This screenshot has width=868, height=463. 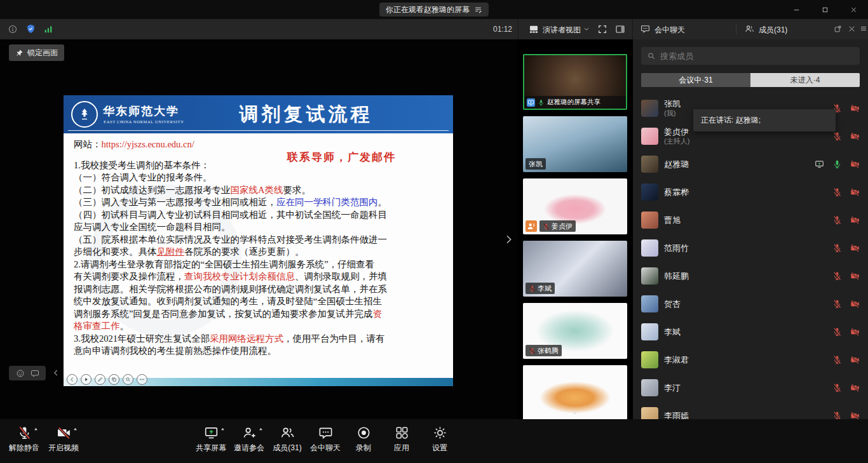 What do you see at coordinates (575, 144) in the screenshot?
I see `video-tile-张凯: 张凯` at bounding box center [575, 144].